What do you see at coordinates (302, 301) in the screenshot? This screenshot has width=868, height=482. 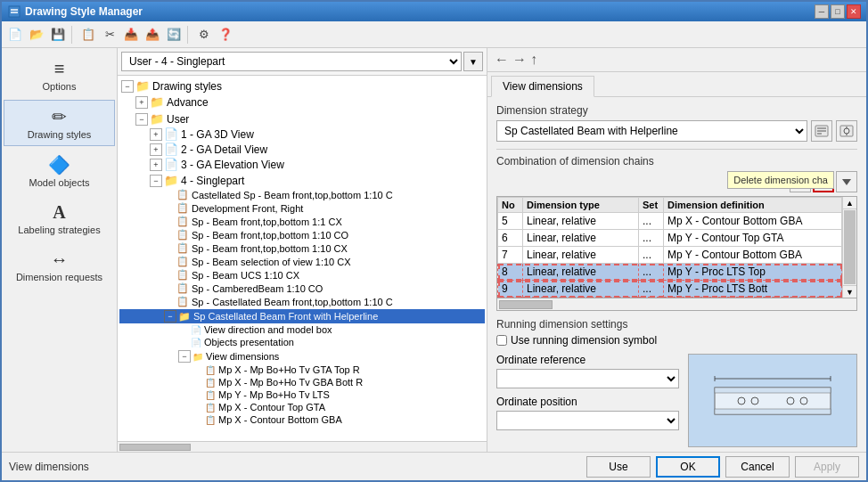 I see `tree-row-sp-cast2: 📋 Sp - Castellated Beam front,top,bottom…` at bounding box center [302, 301].